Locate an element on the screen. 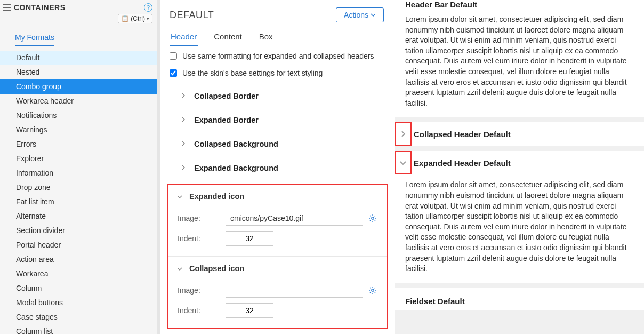  format-item: Notifications is located at coordinates (78, 115).